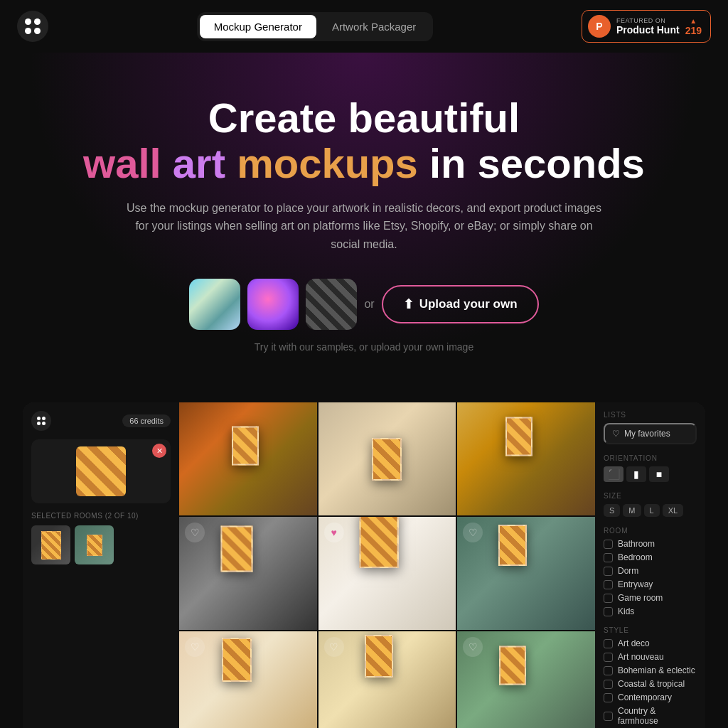 This screenshot has width=728, height=728. I want to click on orient-landscape: ⬛, so click(614, 474).